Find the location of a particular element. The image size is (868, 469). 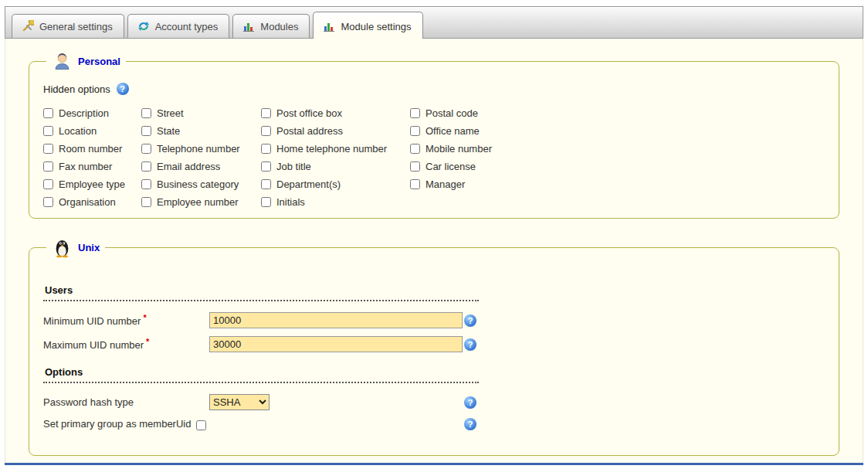

hidden-option-label: Telephone number is located at coordinates (198, 148).